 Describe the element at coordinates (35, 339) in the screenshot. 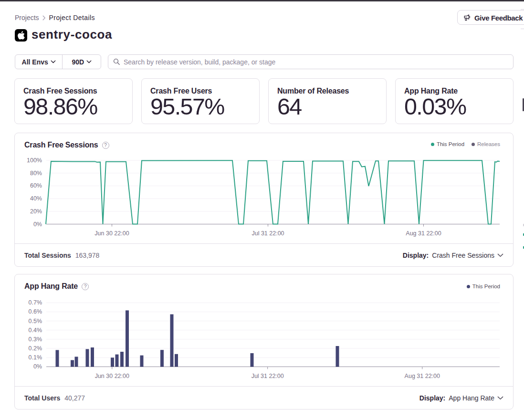

I see `svg-text: 0.3%` at that location.